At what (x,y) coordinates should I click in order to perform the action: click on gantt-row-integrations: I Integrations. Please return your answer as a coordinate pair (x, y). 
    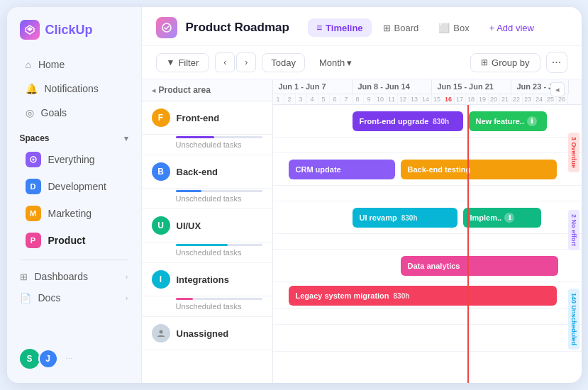
    Looking at the image, I should click on (207, 279).